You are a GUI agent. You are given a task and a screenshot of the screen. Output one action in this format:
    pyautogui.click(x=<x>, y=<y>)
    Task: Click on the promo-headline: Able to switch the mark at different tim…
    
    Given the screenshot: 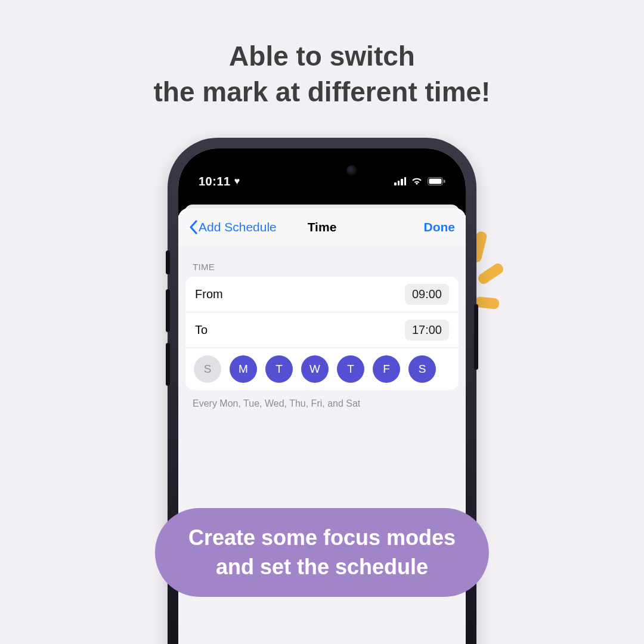 What is the action you would take?
    pyautogui.click(x=322, y=75)
    